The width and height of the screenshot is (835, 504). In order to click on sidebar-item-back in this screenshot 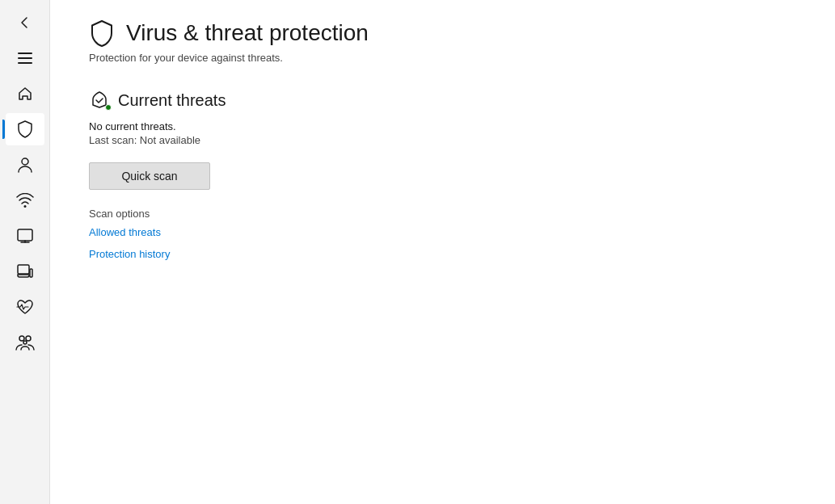, I will do `click(25, 23)`.